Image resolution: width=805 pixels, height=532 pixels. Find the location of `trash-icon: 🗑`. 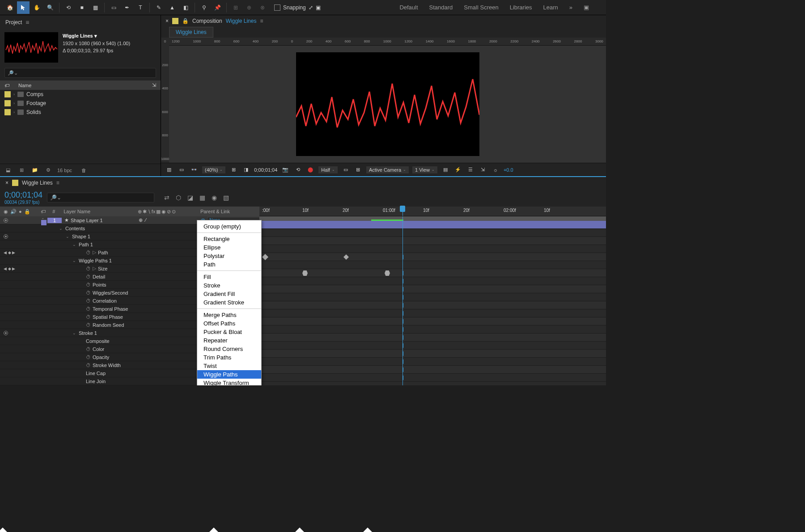

trash-icon: 🗑 is located at coordinates (84, 170).